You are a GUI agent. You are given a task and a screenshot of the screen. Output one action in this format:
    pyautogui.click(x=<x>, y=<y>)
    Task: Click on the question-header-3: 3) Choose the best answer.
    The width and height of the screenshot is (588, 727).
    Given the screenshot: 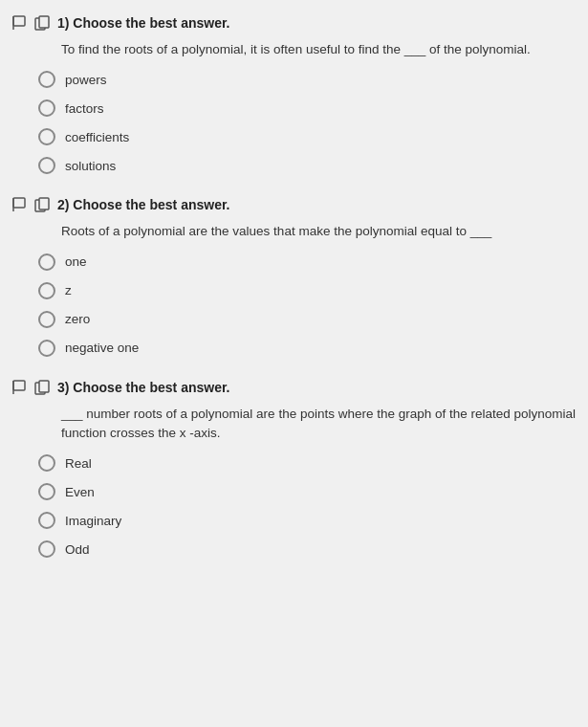 What is the action you would take?
    pyautogui.click(x=294, y=388)
    